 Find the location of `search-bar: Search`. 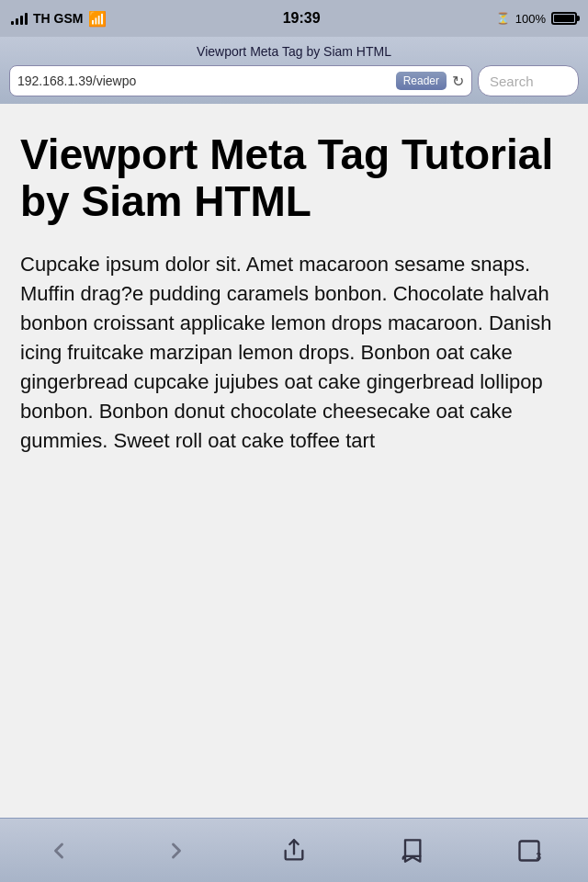

search-bar: Search is located at coordinates (528, 81).